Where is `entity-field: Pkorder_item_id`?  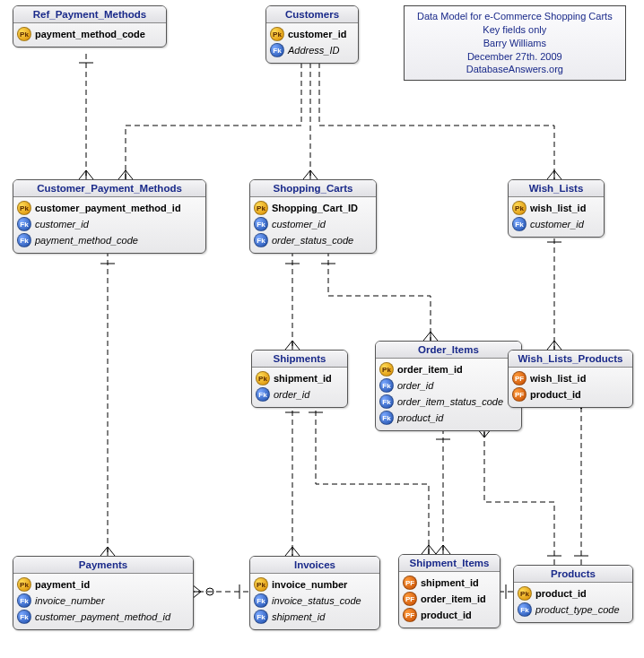 entity-field: Pkorder_item_id is located at coordinates (448, 369).